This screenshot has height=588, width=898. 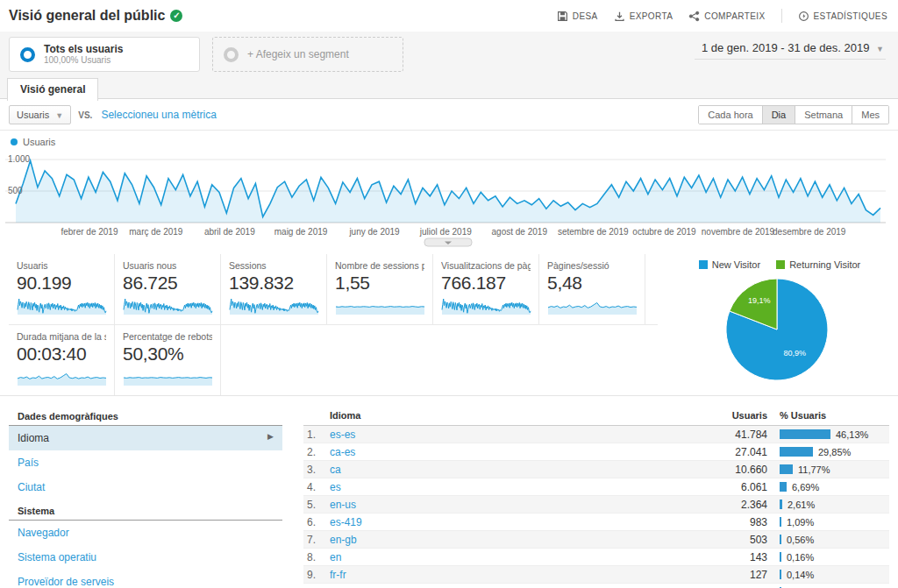 I want to click on pct-text: 1,09%, so click(x=800, y=522).